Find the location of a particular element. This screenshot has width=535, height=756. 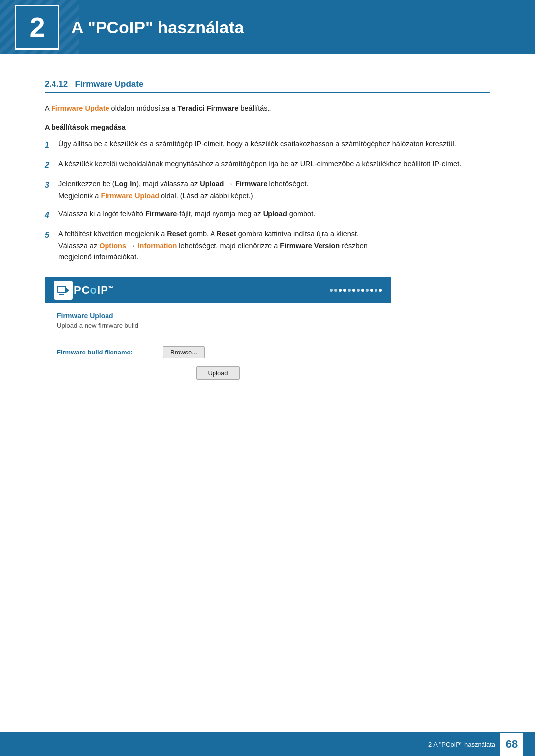

footer-text: 2 A "PCoIP" használata is located at coordinates (462, 745).